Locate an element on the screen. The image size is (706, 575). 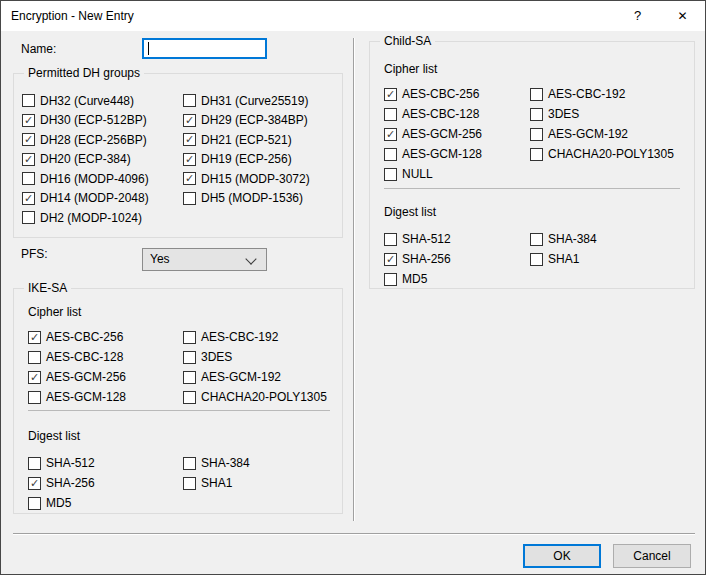
checkbox-item-dh19-ecp-256: ✓DH19 (ECP-256) is located at coordinates (246, 160).